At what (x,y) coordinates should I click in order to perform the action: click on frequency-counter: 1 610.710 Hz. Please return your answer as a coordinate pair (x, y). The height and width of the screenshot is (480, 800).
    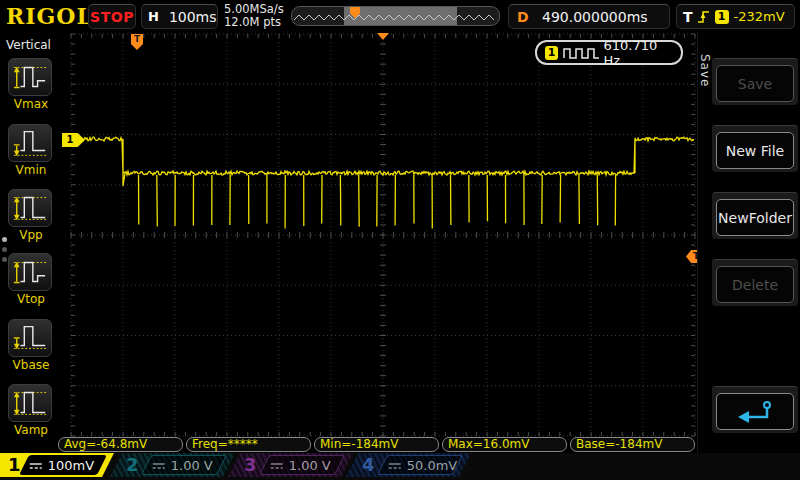
    Looking at the image, I should click on (609, 52).